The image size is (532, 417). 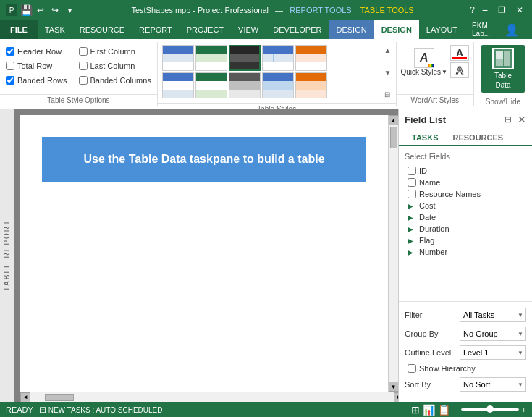 What do you see at coordinates (412, 194) in the screenshot?
I see `field-resource-names-checkbox` at bounding box center [412, 194].